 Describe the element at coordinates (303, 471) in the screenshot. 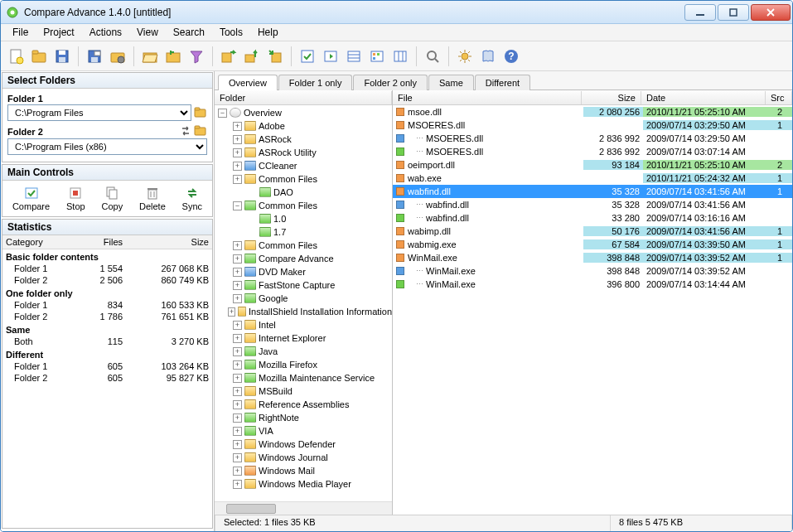

I see `tree-node: +Windows Mail` at that location.